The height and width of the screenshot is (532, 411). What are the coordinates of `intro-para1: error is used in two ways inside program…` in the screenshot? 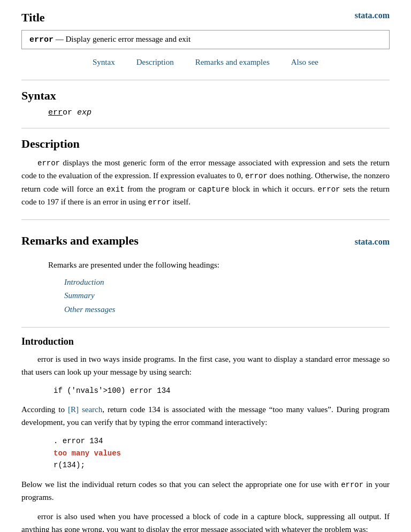 It's located at (206, 366).